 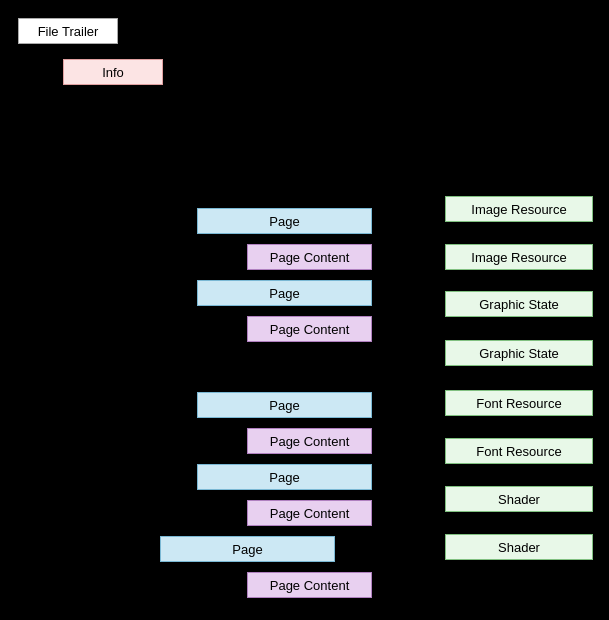 I want to click on graphic-state-1-label: Graphic State, so click(x=519, y=304).